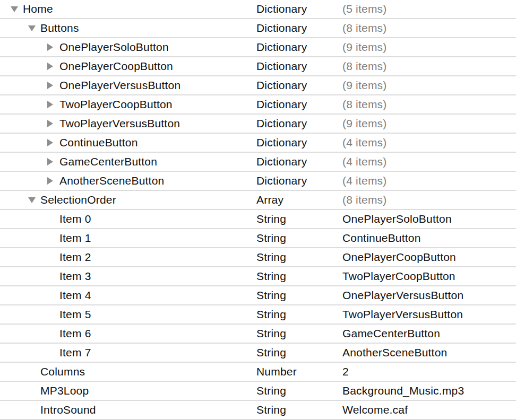  What do you see at coordinates (429, 257) in the screenshot?
I see `value-cell: OnePlayerCoopButton` at bounding box center [429, 257].